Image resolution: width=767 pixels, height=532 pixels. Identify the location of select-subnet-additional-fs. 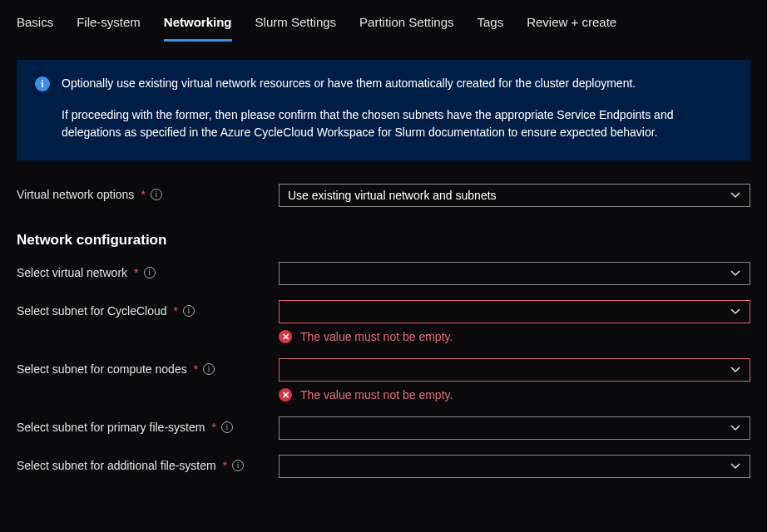
(514, 466).